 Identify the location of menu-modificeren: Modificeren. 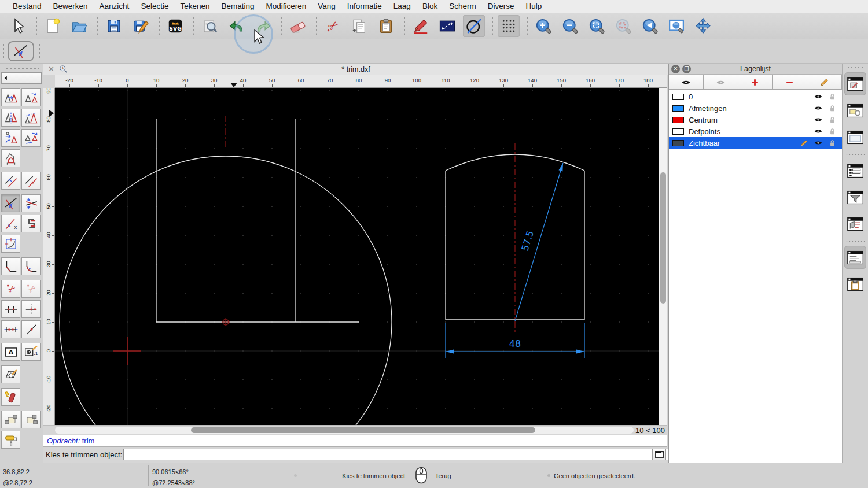
(286, 6).